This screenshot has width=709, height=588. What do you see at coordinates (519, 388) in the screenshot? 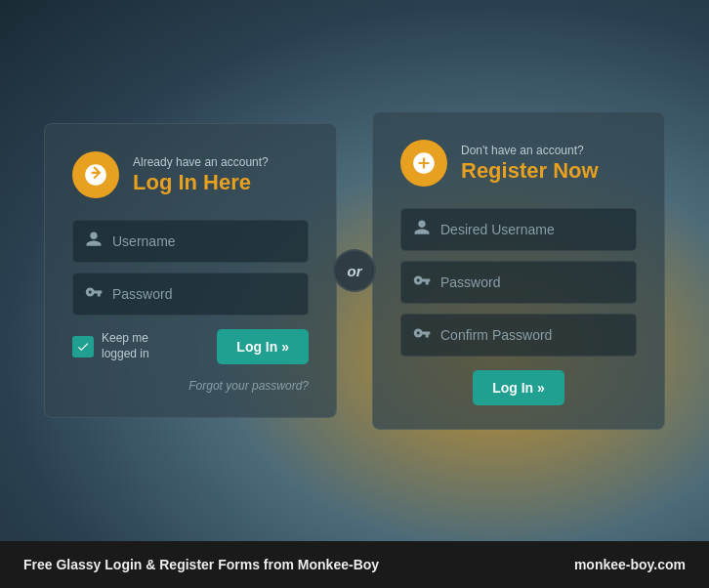
I see `register-btn-container: Log In »` at bounding box center [519, 388].